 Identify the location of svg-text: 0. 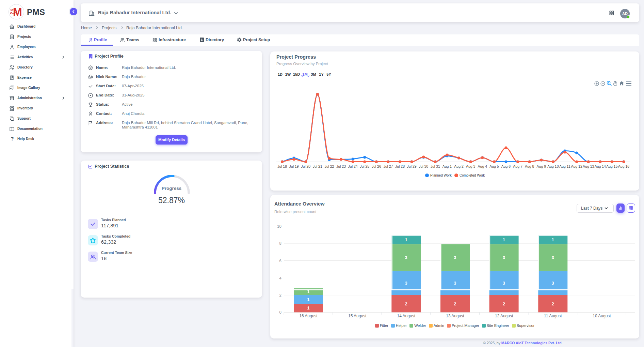
(280, 312).